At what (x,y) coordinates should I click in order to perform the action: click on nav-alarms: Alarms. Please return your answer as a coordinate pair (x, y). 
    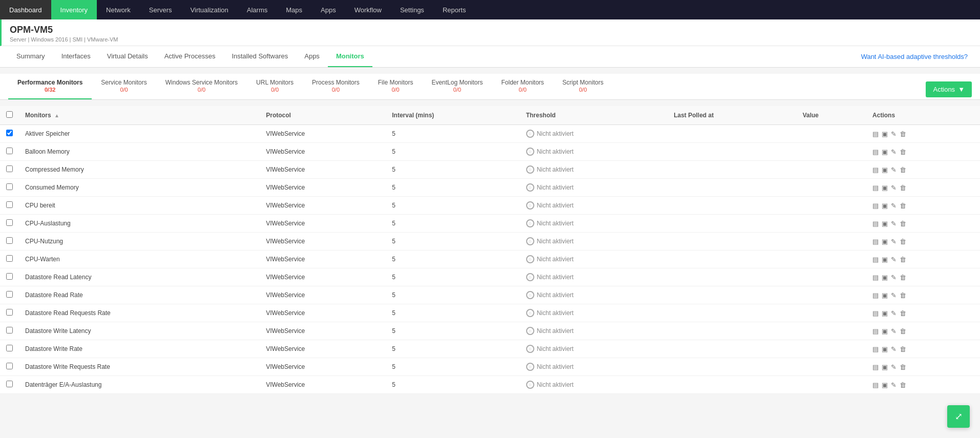
    Looking at the image, I should click on (257, 10).